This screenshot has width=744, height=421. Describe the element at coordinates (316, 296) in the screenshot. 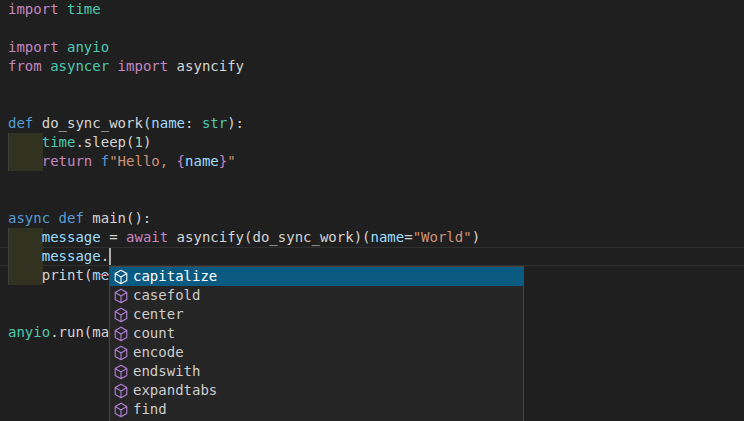

I see `suggest-item: casefold` at that location.